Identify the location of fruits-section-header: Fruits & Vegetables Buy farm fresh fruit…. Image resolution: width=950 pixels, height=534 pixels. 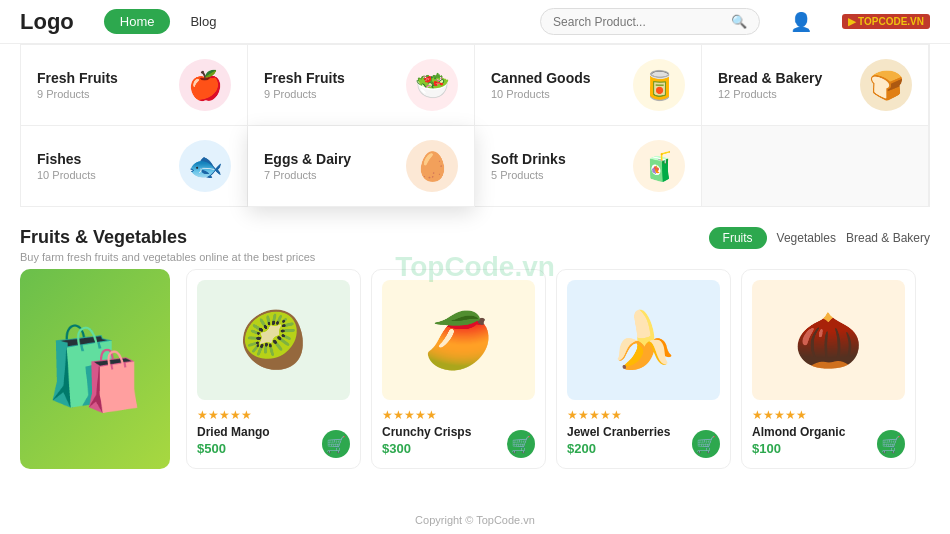
(475, 238).